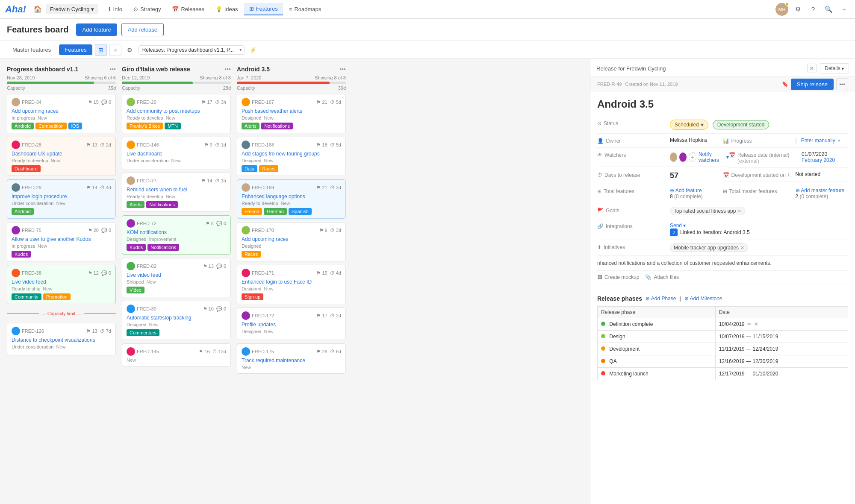 Image resolution: width=855 pixels, height=504 pixels. What do you see at coordinates (144, 126) in the screenshot?
I see `tag: Franky's Bikes` at bounding box center [144, 126].